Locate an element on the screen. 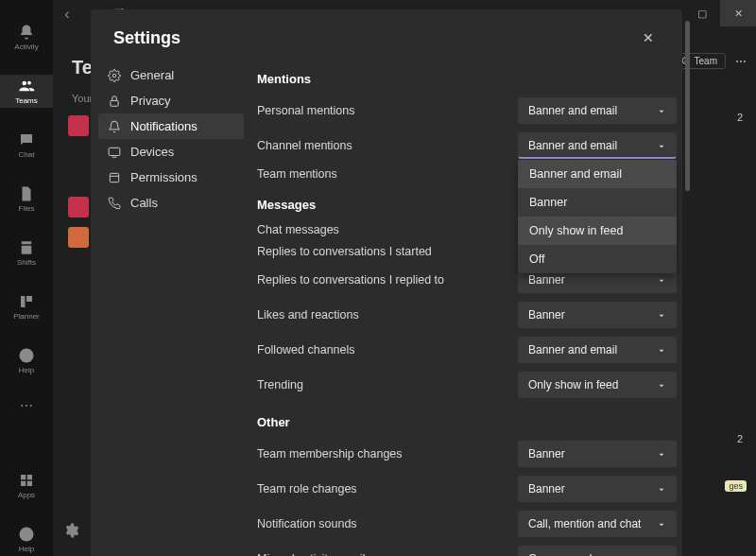  row-role: Team role changes Banner is located at coordinates (467, 489).